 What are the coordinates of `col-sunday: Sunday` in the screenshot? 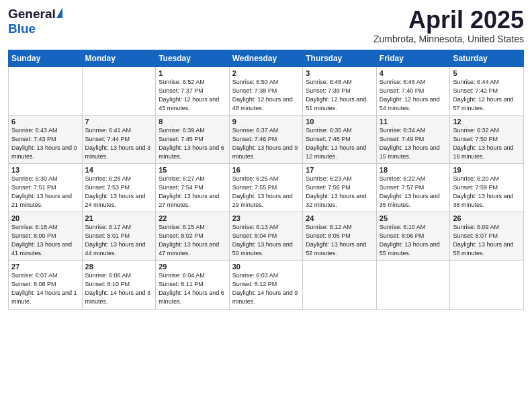 It's located at (46, 58).